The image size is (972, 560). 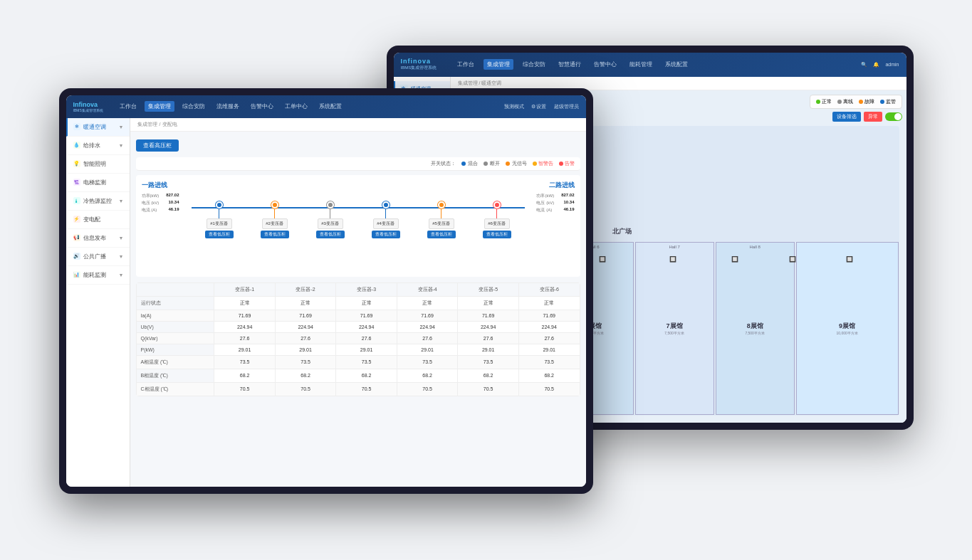 I want to click on row-t5-tempc: 70.5, so click(x=488, y=389).